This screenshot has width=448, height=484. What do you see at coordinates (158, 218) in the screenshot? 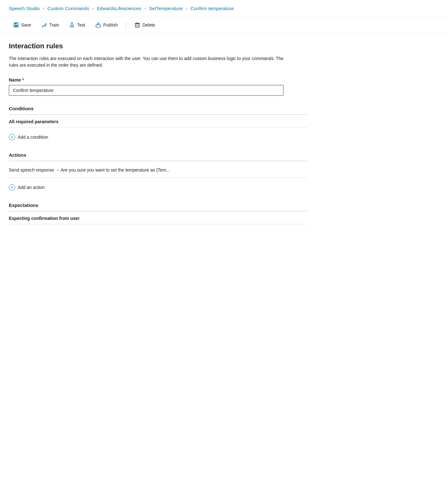
I see `expectations-subsection-header: Expecting confirmation from user` at bounding box center [158, 218].